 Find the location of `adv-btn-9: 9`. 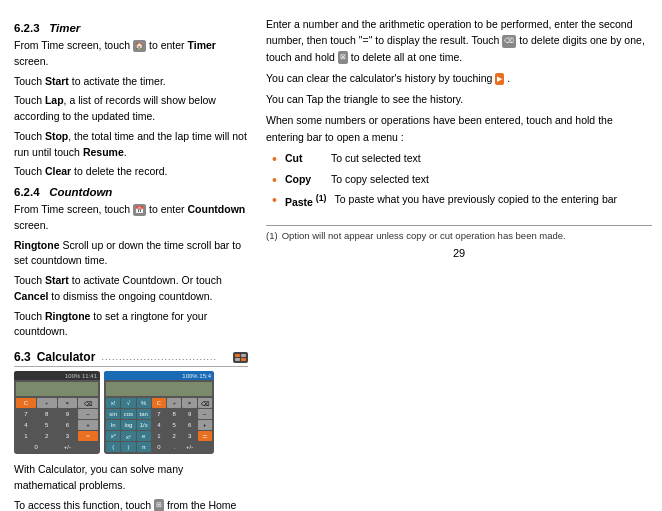

adv-btn-9: 9 is located at coordinates (189, 414).